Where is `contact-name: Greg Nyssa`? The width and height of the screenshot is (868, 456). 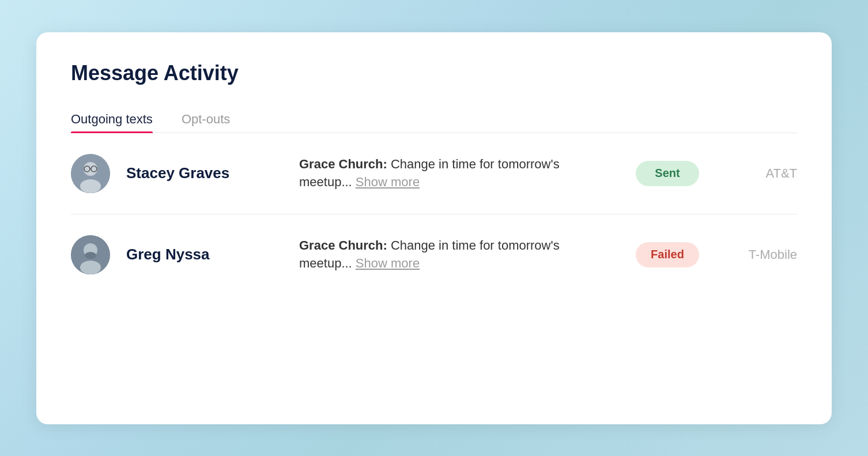
contact-name: Greg Nyssa is located at coordinates (201, 255).